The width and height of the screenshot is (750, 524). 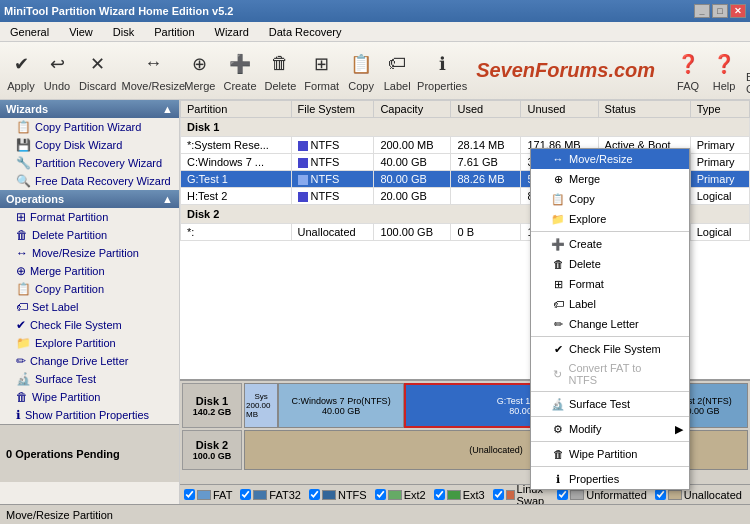 I want to click on toolbar-undo: ↩ Undo, so click(x=57, y=71).